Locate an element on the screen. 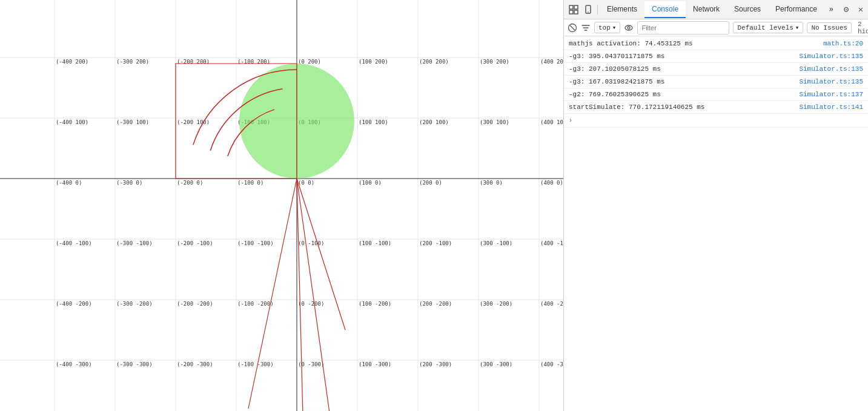 The height and width of the screenshot is (411, 868). context-label: top is located at coordinates (605, 28).